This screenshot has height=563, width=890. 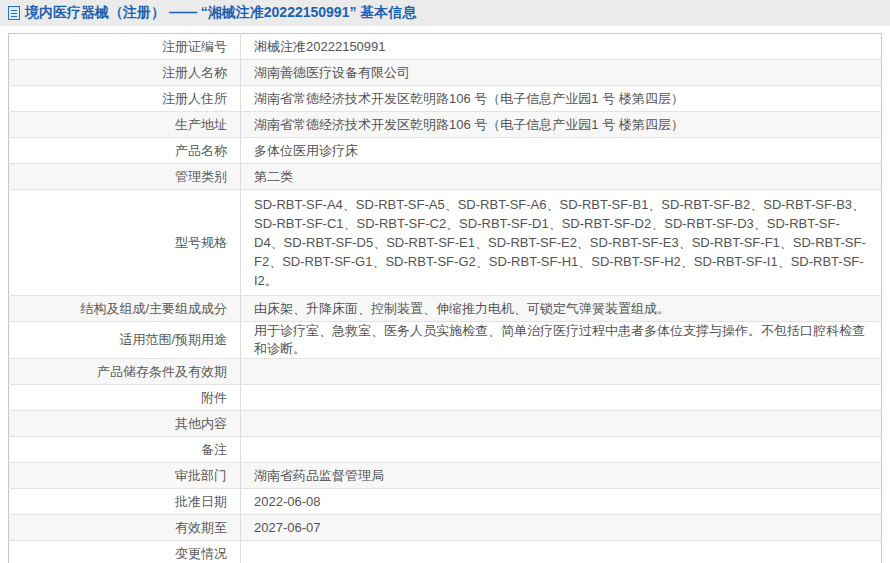 What do you see at coordinates (446, 309) in the screenshot?
I see `table-row: 结构及组成/主要组成成分 由床架、升降床面、控制装置、伸缩推力电机、可锁定气弹簧…` at bounding box center [446, 309].